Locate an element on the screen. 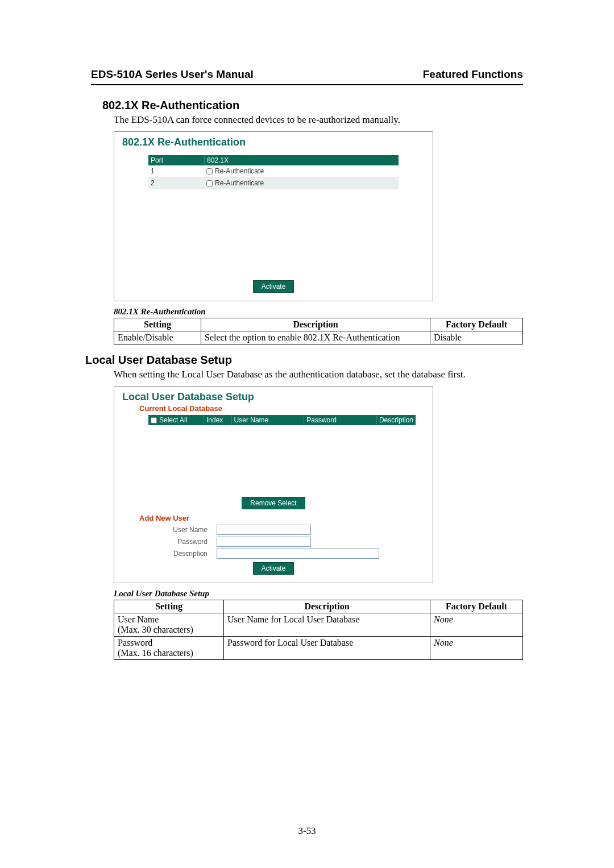  section-heading-reauth: 802.1X Re-Authentication is located at coordinates (313, 106).